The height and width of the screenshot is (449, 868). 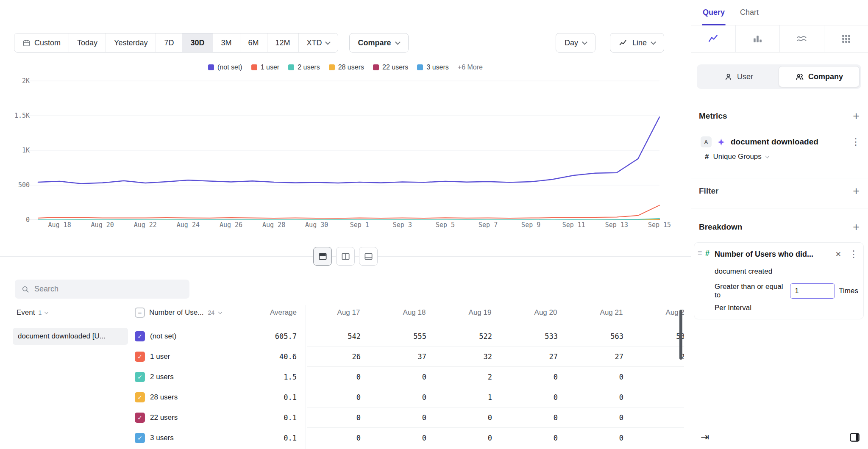 What do you see at coordinates (345, 256) in the screenshot?
I see `layout-toggle-split-columns` at bounding box center [345, 256].